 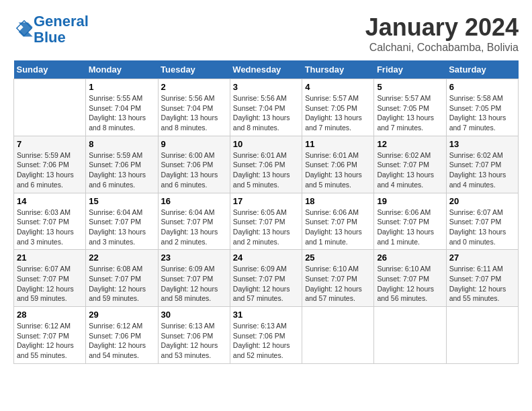 What do you see at coordinates (266, 70) in the screenshot?
I see `header-row: Sunday Monday Tuesday Wednesday Thursday…` at bounding box center [266, 70].